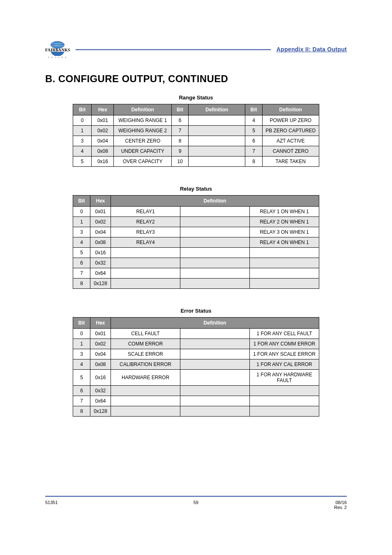 This screenshot has width=392, height=555. I want to click on table-cell: WEIGHING RANGE 1, so click(143, 121).